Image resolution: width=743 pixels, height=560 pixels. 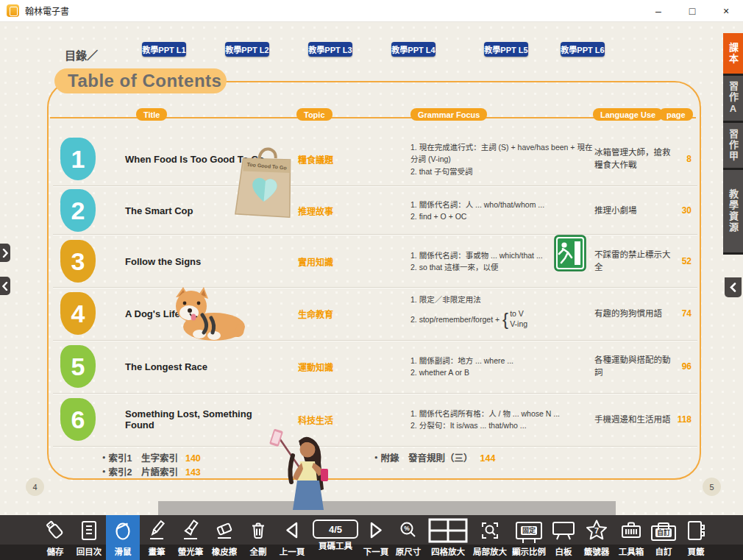 What do you see at coordinates (258, 537) in the screenshot?
I see `delete-all-button: 全刪` at bounding box center [258, 537].